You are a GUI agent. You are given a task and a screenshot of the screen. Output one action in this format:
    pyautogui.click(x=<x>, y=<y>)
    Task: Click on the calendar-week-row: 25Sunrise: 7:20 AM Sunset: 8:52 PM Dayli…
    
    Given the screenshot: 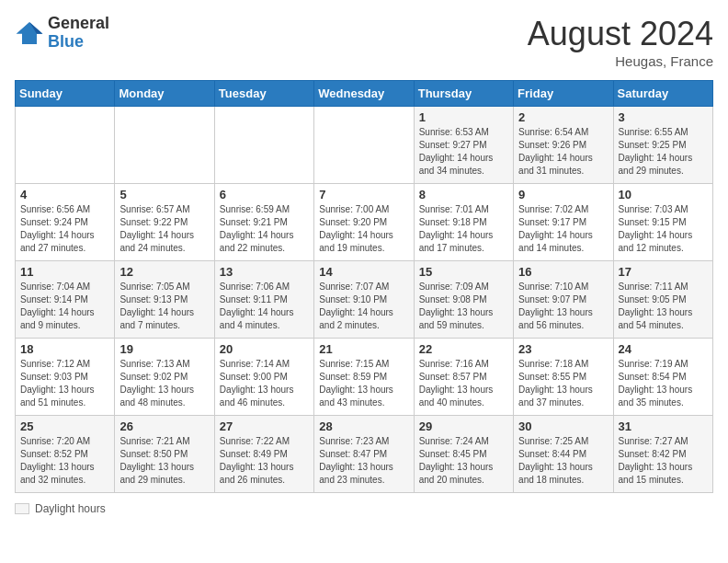 What is the action you would take?
    pyautogui.click(x=364, y=454)
    